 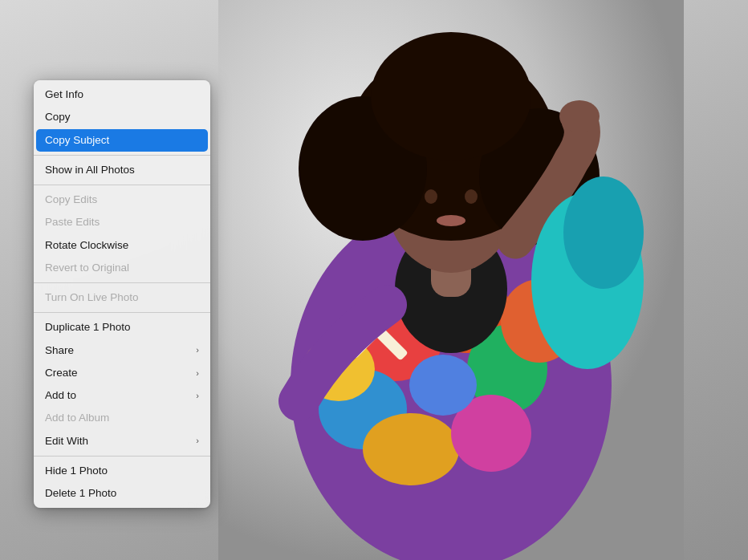 What do you see at coordinates (77, 140) in the screenshot?
I see `menu-label-copy-subject: Copy Subject` at bounding box center [77, 140].